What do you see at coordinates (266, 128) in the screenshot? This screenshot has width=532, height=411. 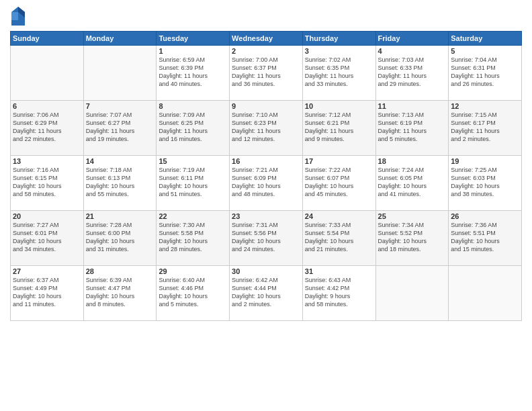 I see `week-row-2: 6Sunrise: 7:06 AM Sunset: 6:29 PM Daylig…` at bounding box center [266, 128].